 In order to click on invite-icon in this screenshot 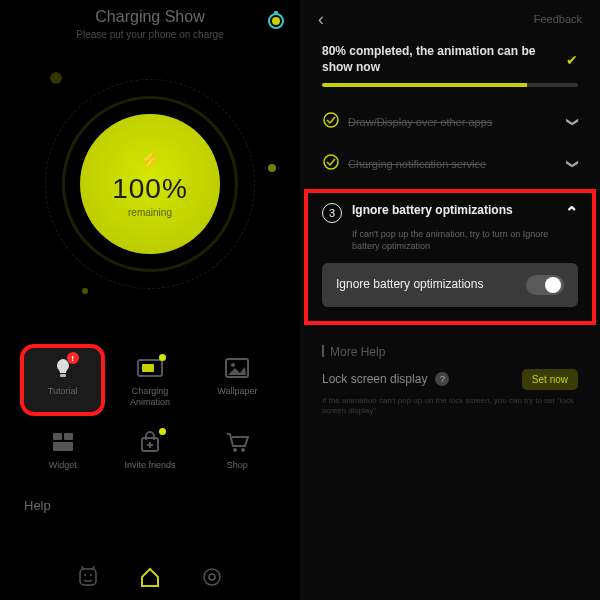, I will do `click(150, 442)`.